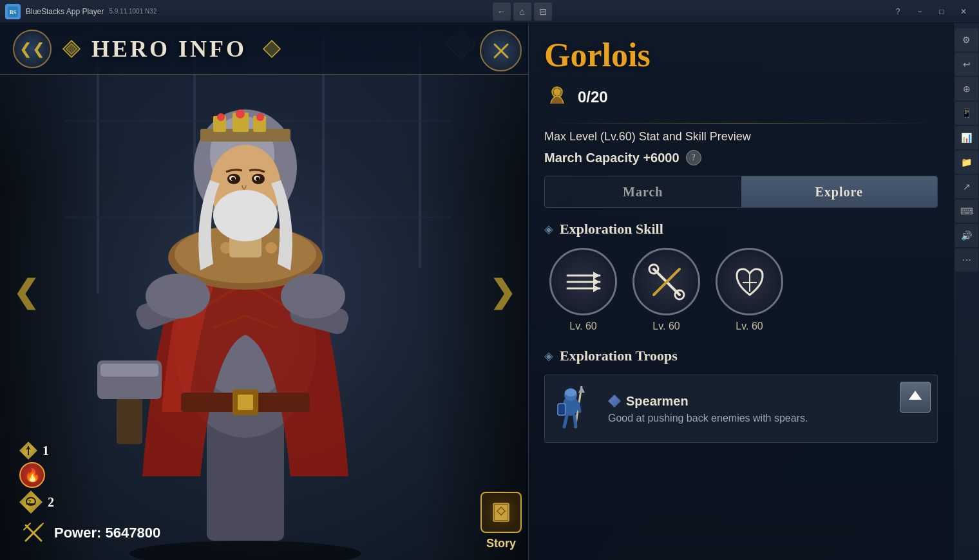 The height and width of the screenshot is (560, 979). Describe the element at coordinates (32, 475) in the screenshot. I see `flame-icon: 🔥` at that location.